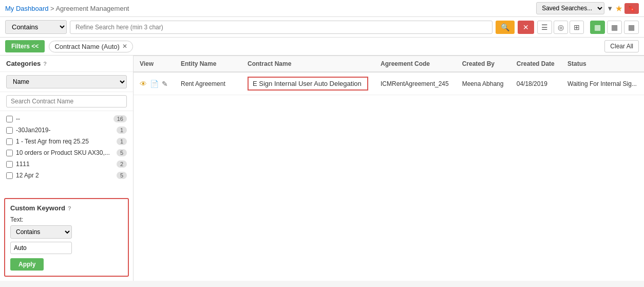  Describe the element at coordinates (67, 82) in the screenshot. I see `name-select: Name` at that location.